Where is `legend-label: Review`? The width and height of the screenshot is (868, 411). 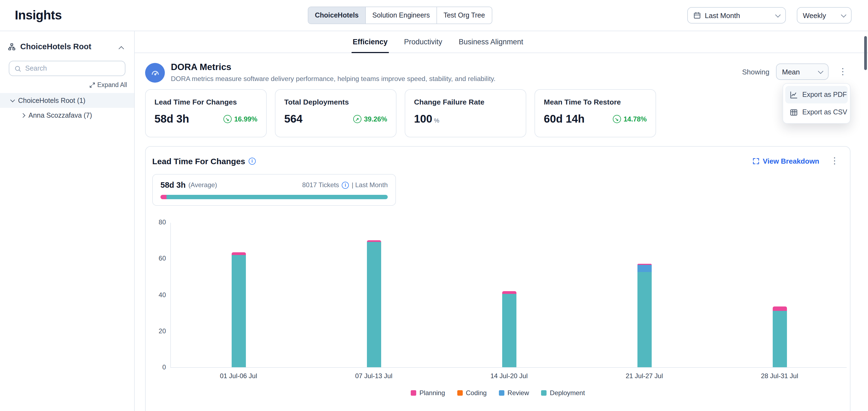 legend-label: Review is located at coordinates (518, 393).